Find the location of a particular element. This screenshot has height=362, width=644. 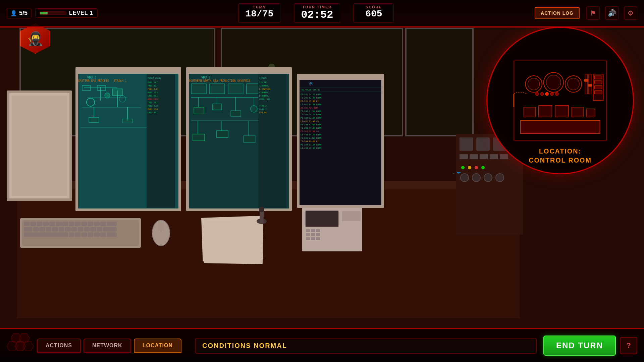

flag-button: ⚑ is located at coordinates (593, 13).